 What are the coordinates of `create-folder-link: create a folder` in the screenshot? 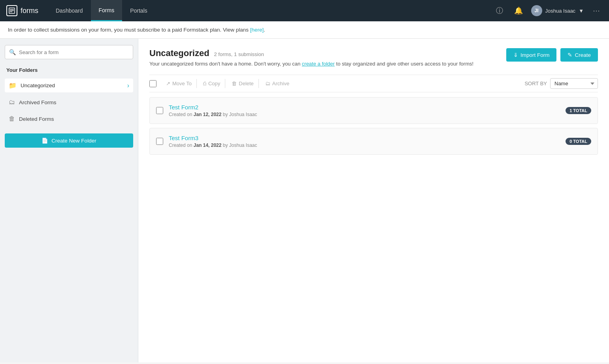 It's located at (319, 64).